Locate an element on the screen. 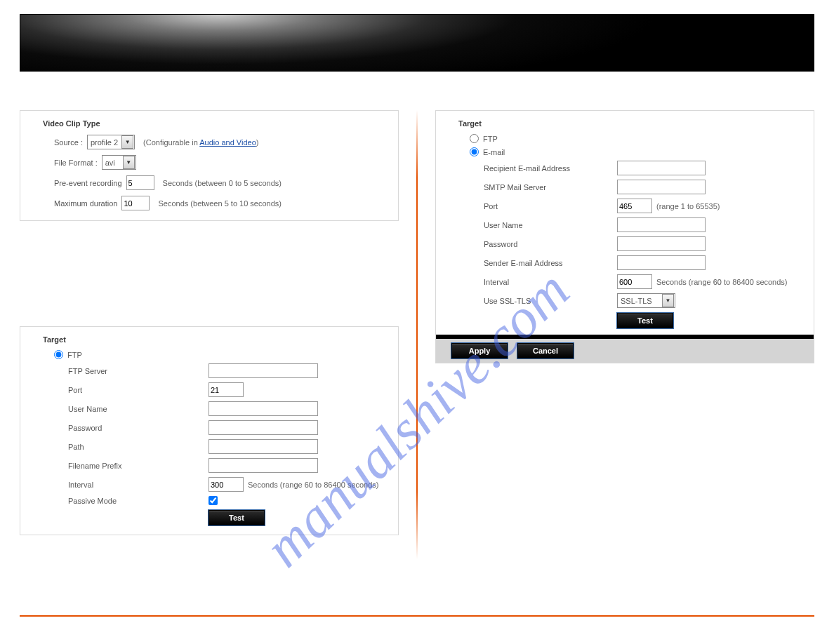  email-password-label: Password is located at coordinates (550, 244).